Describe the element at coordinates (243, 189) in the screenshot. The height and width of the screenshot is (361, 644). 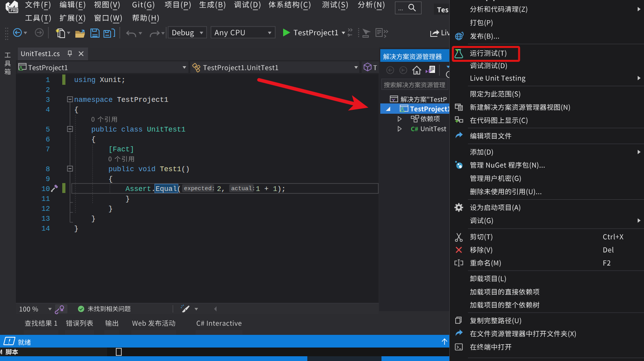
I see `svg-text: actual:` at that location.